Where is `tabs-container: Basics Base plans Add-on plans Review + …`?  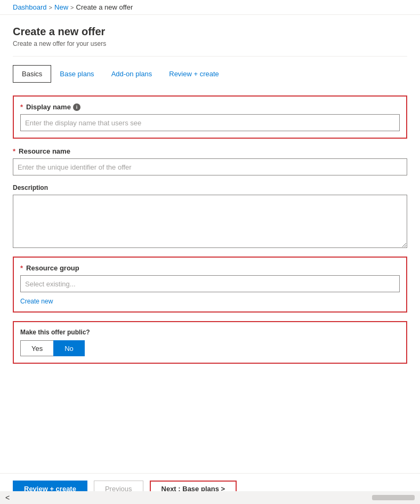
tabs-container: Basics Base plans Add-on plans Review + … is located at coordinates (210, 74).